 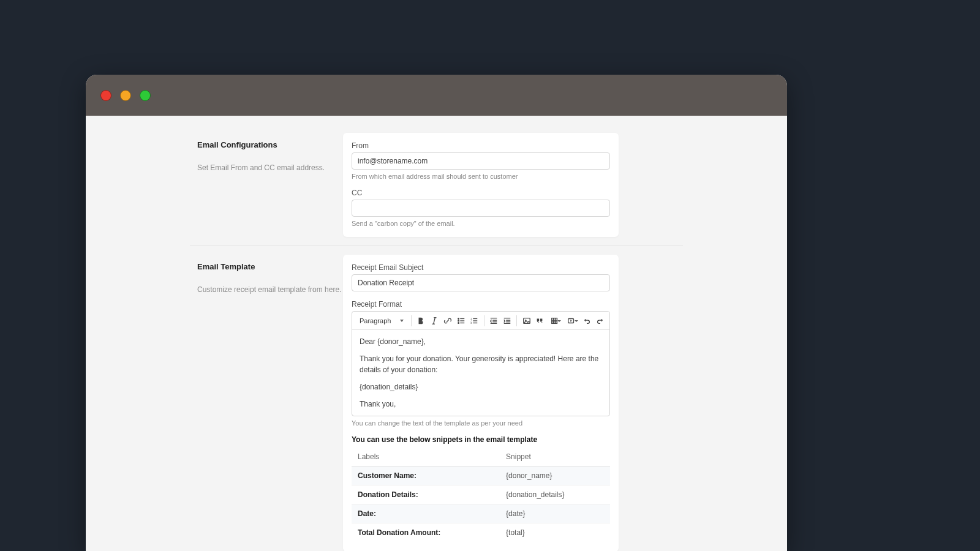 What do you see at coordinates (481, 421) in the screenshot?
I see `format-field-block: Receipt Format Paragraph` at bounding box center [481, 421].